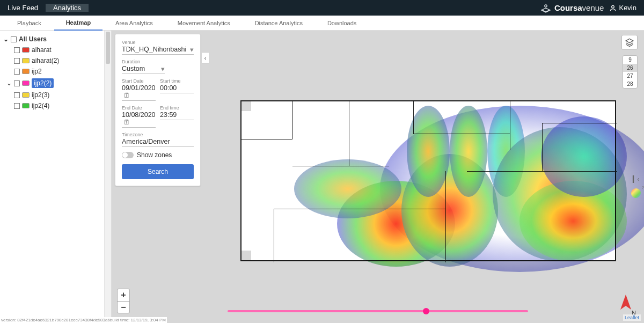 The image size is (644, 323). What do you see at coordinates (204, 23) in the screenshot?
I see `subnav-movement: Movement Analytics` at bounding box center [204, 23].